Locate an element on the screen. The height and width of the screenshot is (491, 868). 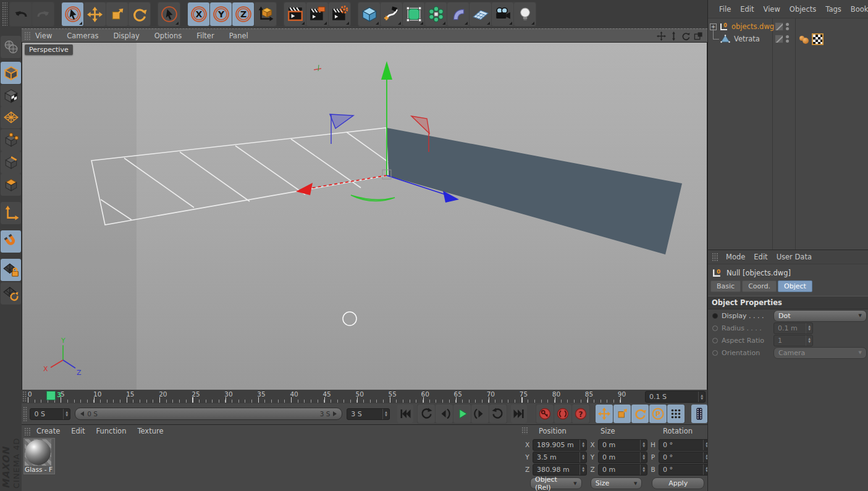
material-menu-item: Function is located at coordinates (111, 431).